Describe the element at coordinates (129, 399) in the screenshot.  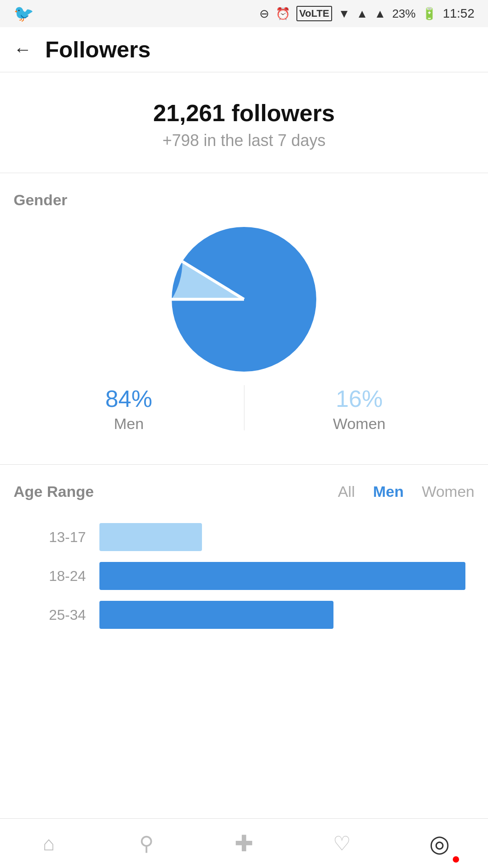
I see `men-percent: 84%` at that location.